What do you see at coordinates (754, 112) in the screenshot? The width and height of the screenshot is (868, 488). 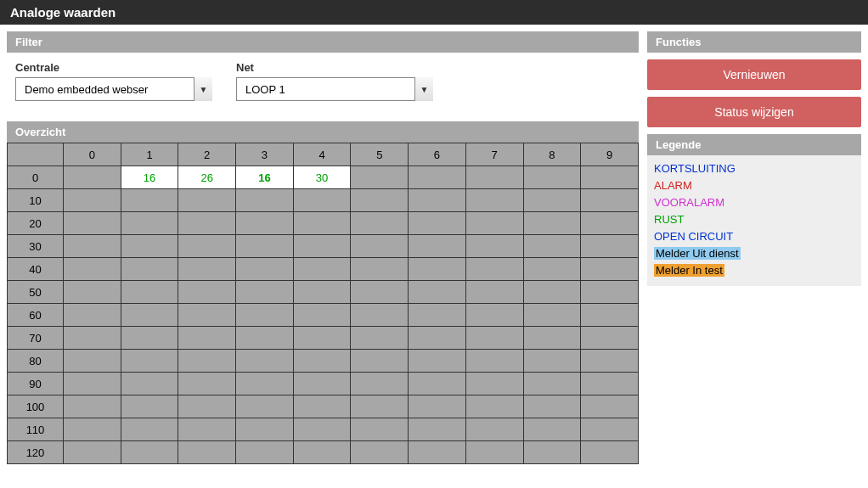 I see `status-change-button: Status wijzigen` at bounding box center [754, 112].